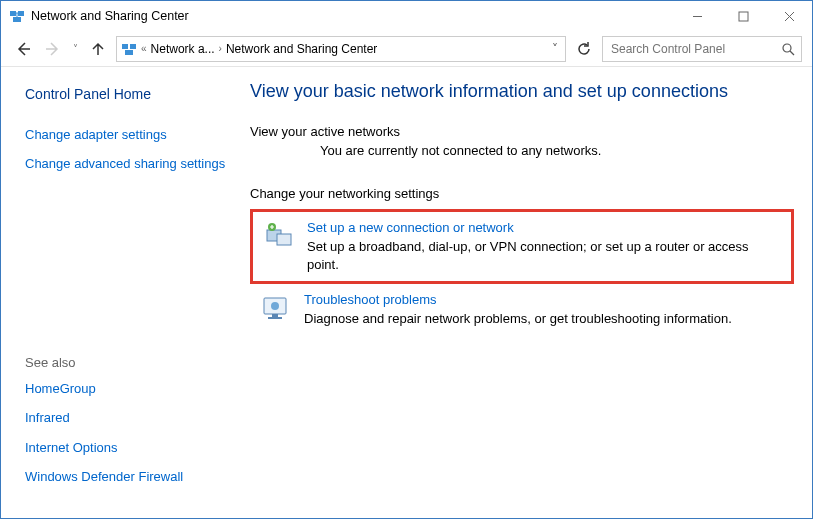 This screenshot has height=519, width=813. Describe the element at coordinates (130, 448) in the screenshot. I see `internet-options-link: Internet Options` at that location.